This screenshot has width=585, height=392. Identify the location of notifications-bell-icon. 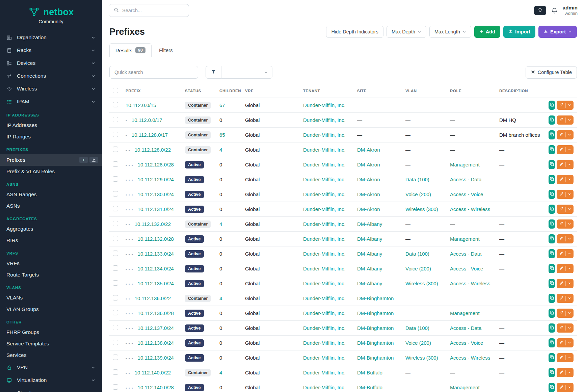
(554, 11).